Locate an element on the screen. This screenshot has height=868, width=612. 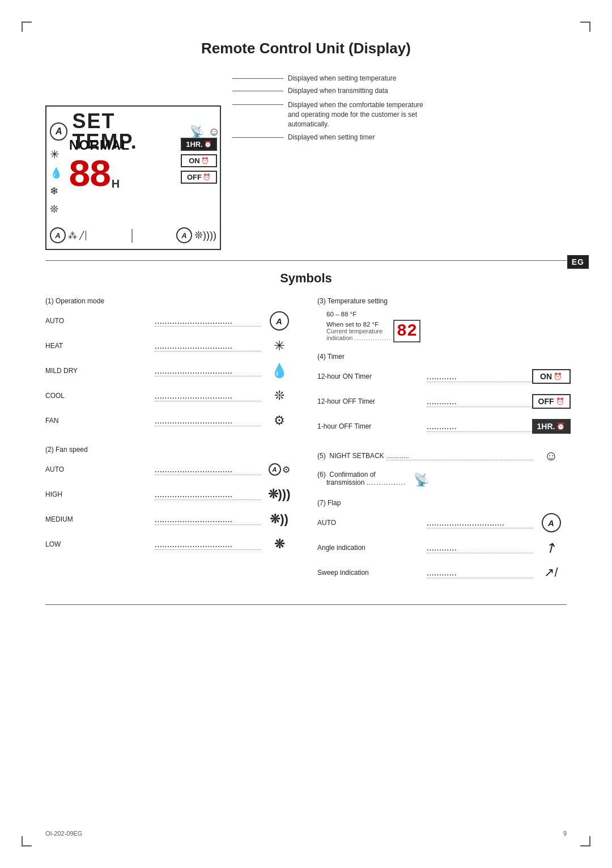
temp-dots-row: Current temperature is located at coordinates (359, 331).